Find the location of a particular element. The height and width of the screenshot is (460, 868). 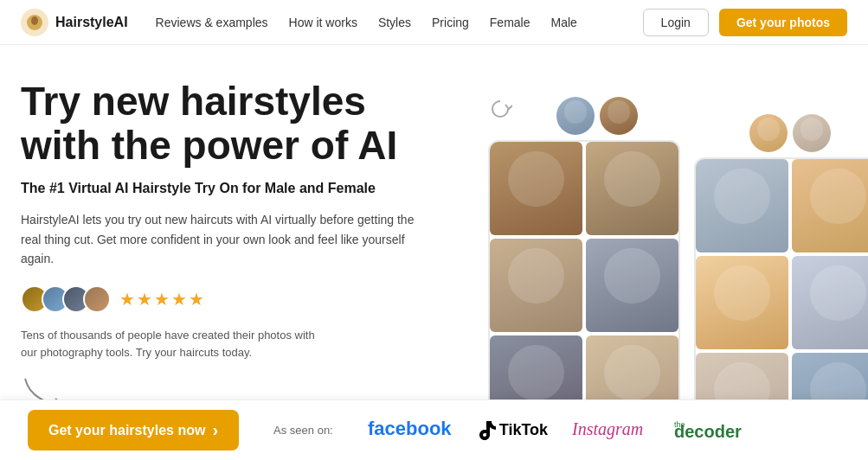

tiktok-text: TikTok is located at coordinates (524, 431).